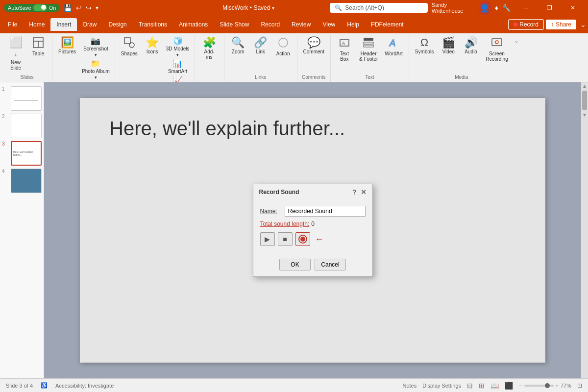 Image resolution: width=588 pixels, height=392 pixels. Describe the element at coordinates (22, 181) in the screenshot. I see `slide-thumb-4: 4` at that location.